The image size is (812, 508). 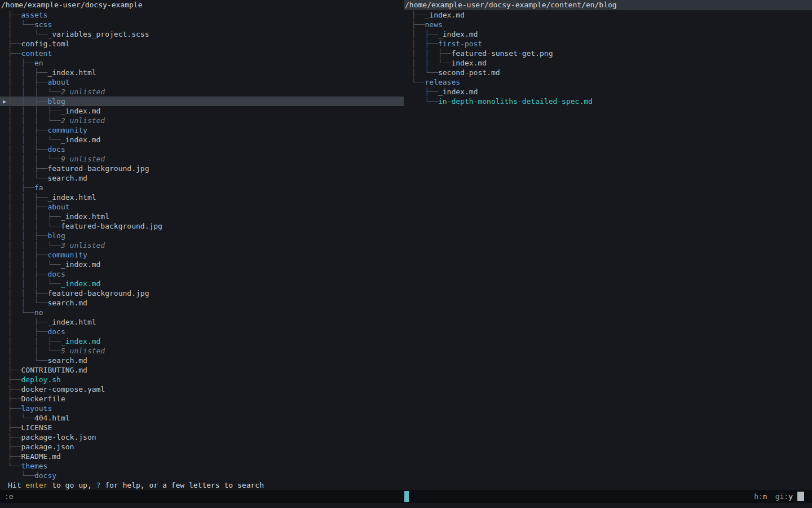 I want to click on tree-row-_index.md: │ ├──_index.md, so click(x=608, y=34).